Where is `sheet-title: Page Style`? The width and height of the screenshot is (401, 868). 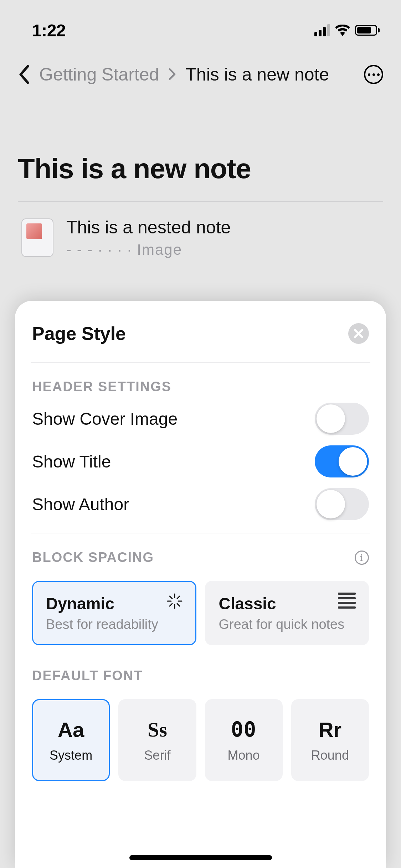 sheet-title: Page Style is located at coordinates (79, 334).